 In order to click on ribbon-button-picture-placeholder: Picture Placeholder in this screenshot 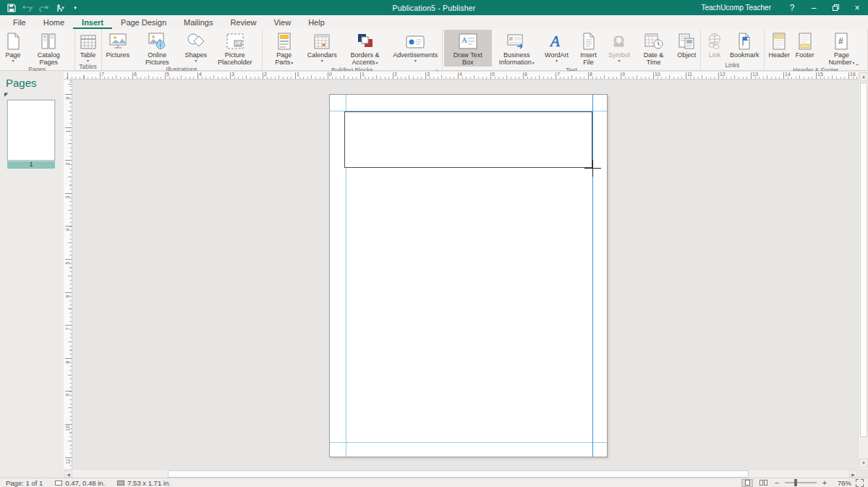, I will do `click(235, 48)`.